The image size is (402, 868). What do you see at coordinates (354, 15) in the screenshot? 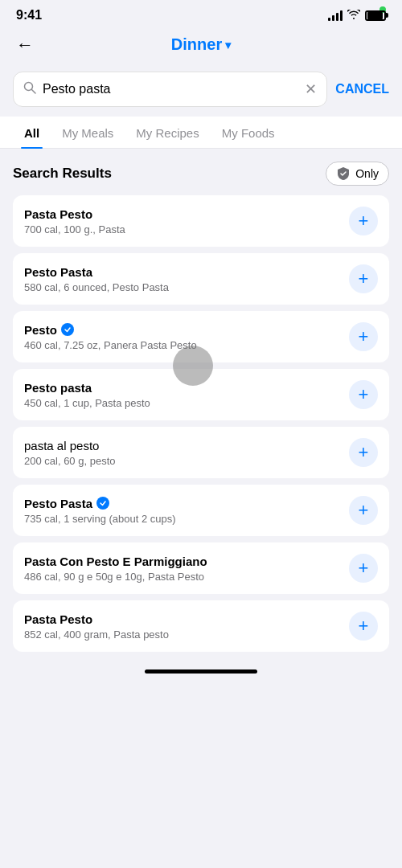
I see `wifi-icon` at bounding box center [354, 15].